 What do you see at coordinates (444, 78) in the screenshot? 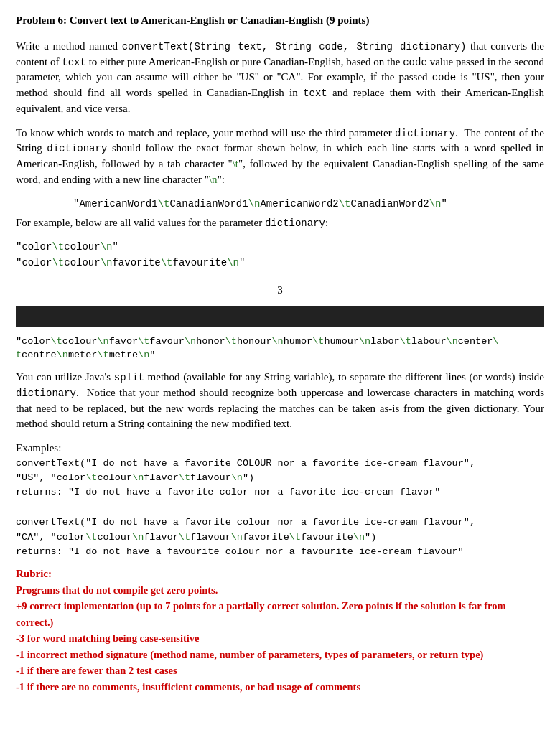
I see `code-param2: code` at bounding box center [444, 78].